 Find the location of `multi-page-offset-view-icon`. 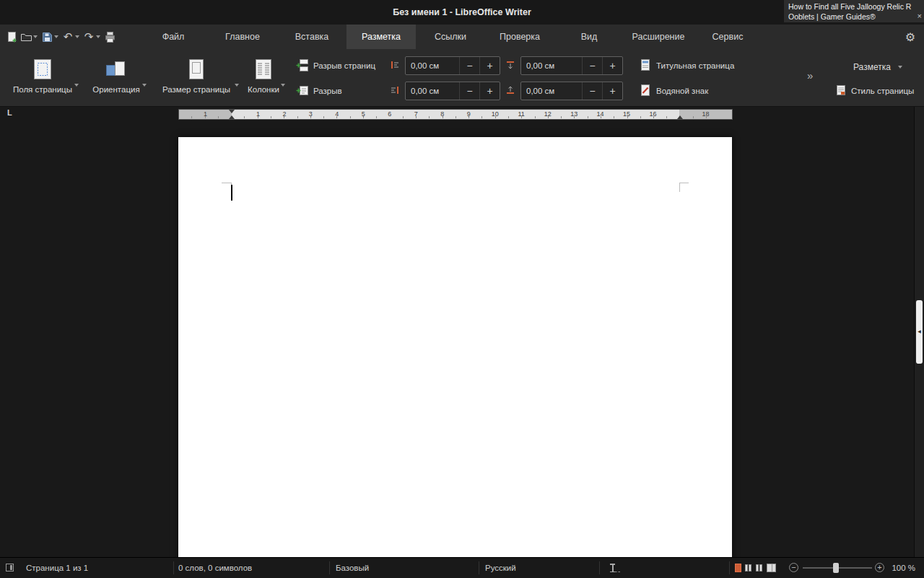

multi-page-offset-view-icon is located at coordinates (759, 568).